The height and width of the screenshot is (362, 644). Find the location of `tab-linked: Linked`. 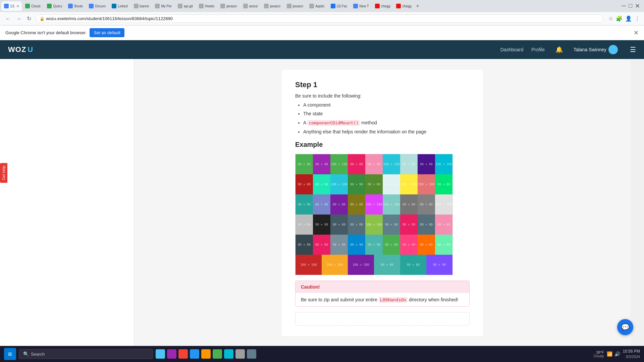

tab-linked: Linked is located at coordinates (119, 6).